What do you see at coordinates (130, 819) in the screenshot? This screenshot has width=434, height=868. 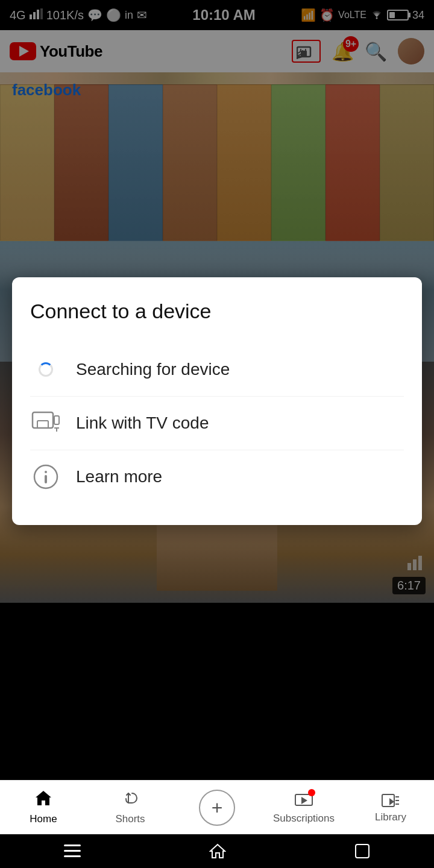 I see `shorts-label: Shorts` at bounding box center [130, 819].